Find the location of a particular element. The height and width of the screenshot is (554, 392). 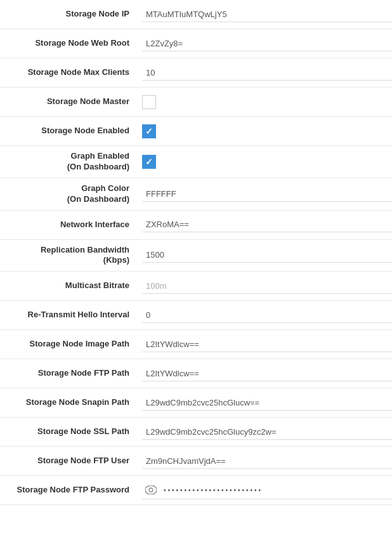

checkbox-storage-node-master is located at coordinates (149, 102).